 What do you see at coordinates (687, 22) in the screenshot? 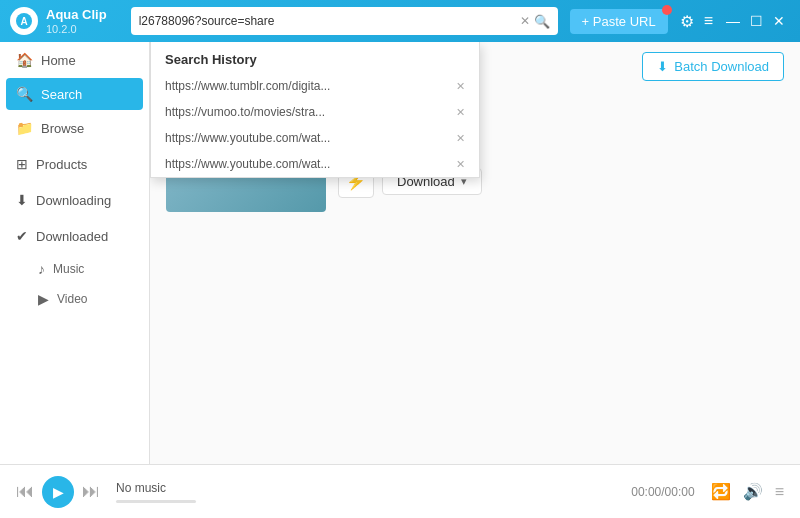
I see `settings-icon: ⚙` at bounding box center [687, 22].